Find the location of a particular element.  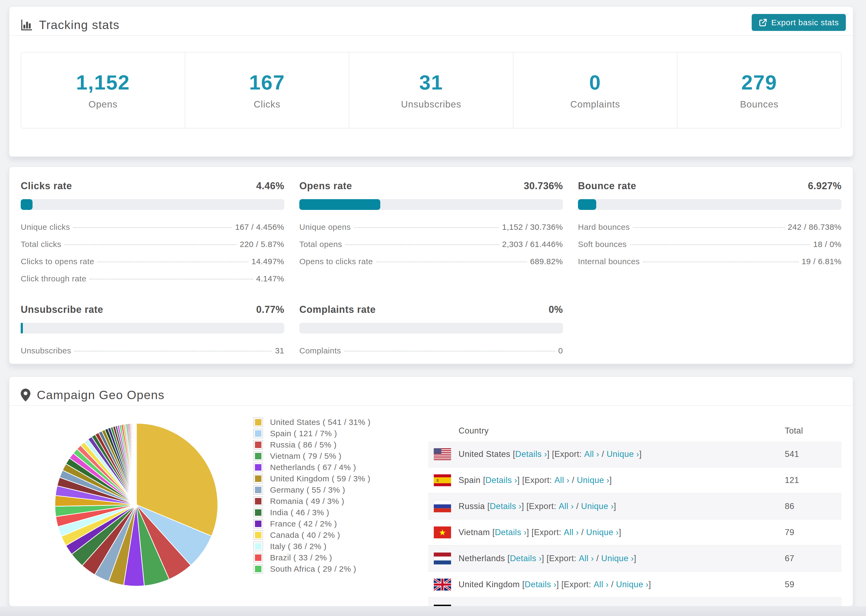

stat-value: 31 is located at coordinates (431, 82).